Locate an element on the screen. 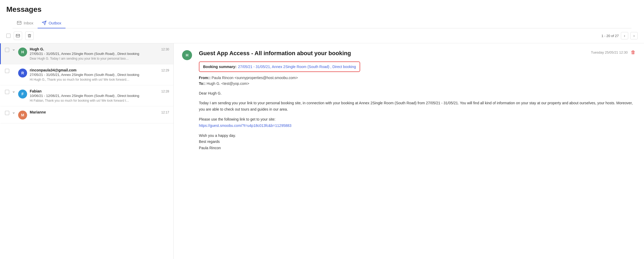 This screenshot has height=259, width=644. booking-summary-link: 27/05/21 - 31/05/21, Annex 2Single Room … is located at coordinates (297, 67).